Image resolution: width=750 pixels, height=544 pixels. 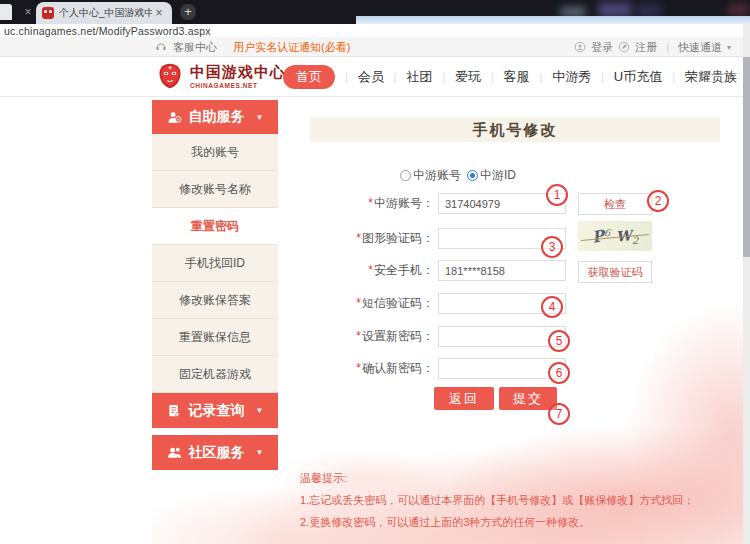 I want to click on nav-item-play: 爱玩, so click(x=468, y=77).